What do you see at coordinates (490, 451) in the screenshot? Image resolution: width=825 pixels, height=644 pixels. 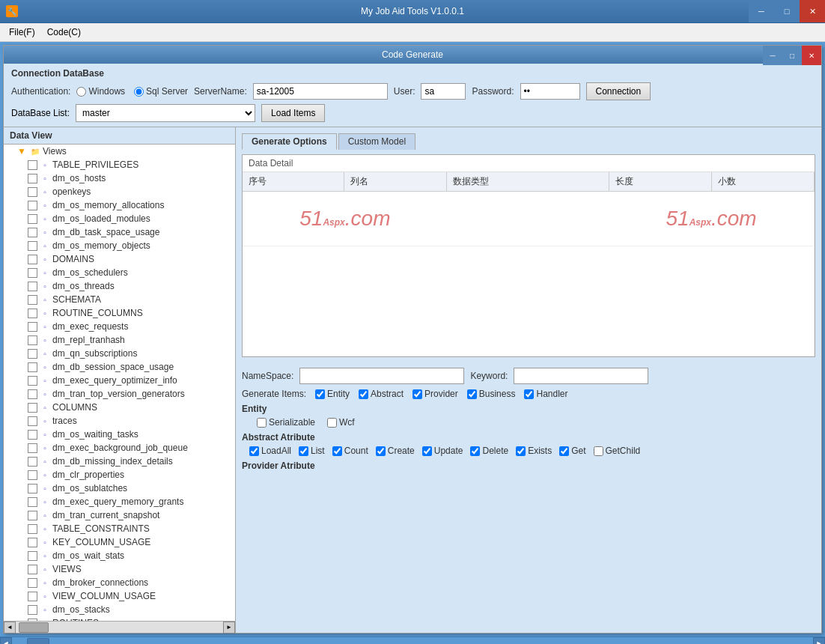 I see `delete-check-opt: Delete` at bounding box center [490, 451].